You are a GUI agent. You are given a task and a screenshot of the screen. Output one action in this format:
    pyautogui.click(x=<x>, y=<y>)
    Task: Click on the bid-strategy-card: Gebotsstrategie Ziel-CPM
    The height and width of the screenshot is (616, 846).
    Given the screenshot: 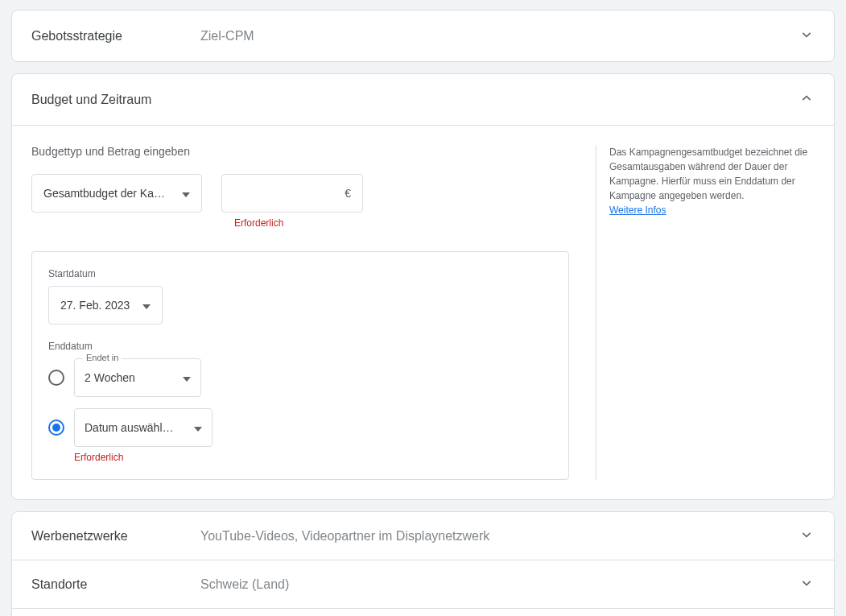 What is the action you would take?
    pyautogui.click(x=423, y=35)
    